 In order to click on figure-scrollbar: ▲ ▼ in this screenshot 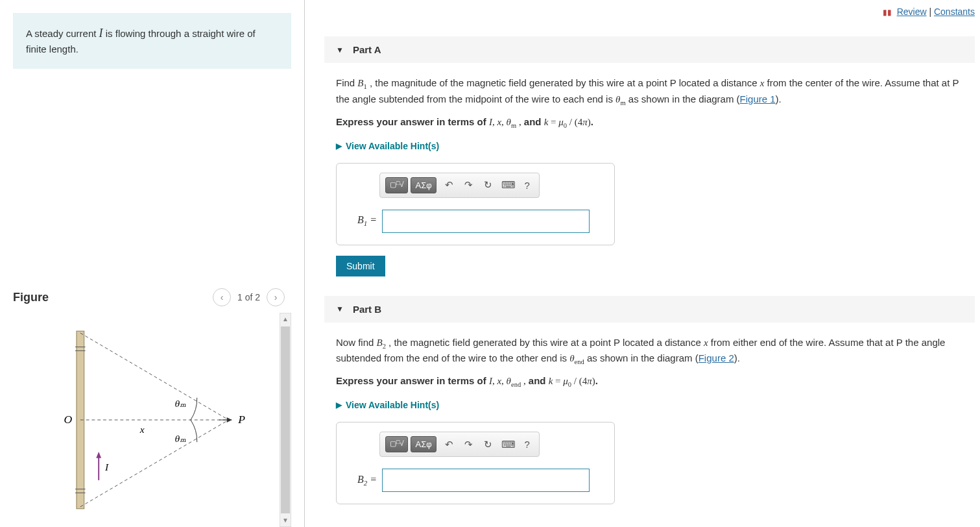, I will do `click(285, 420)`.